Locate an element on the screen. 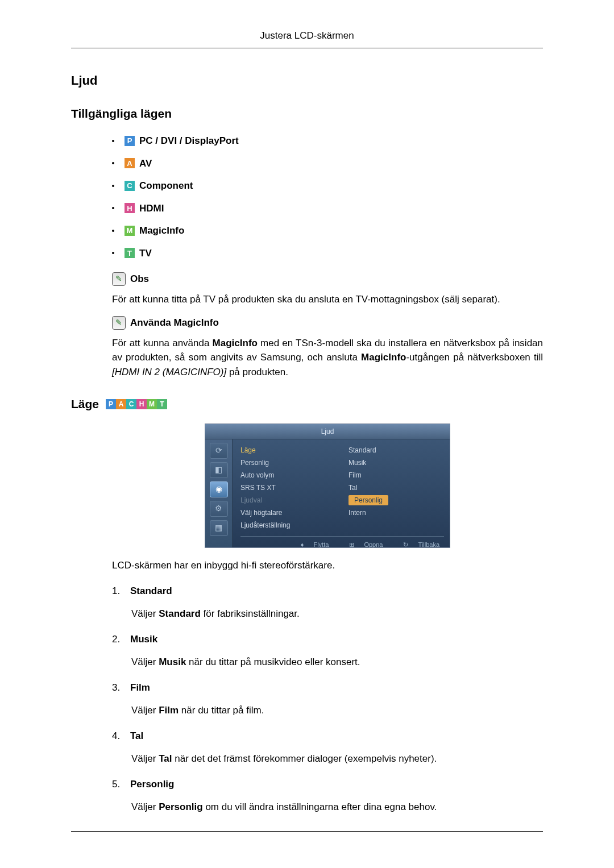  text-fragment: -utgången på nätverksboxen till is located at coordinates (474, 357).